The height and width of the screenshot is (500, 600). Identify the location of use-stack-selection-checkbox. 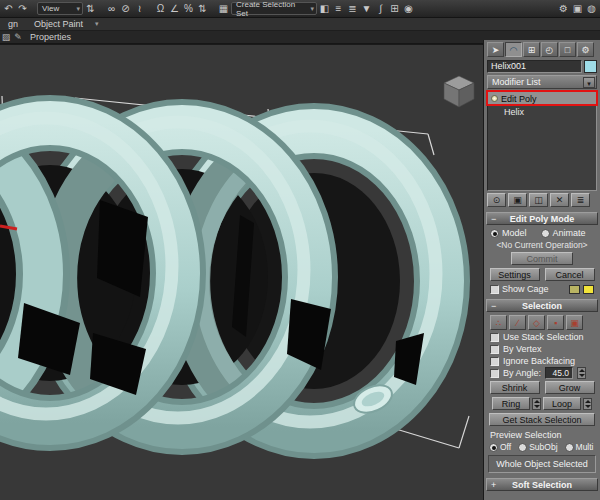
(494, 338).